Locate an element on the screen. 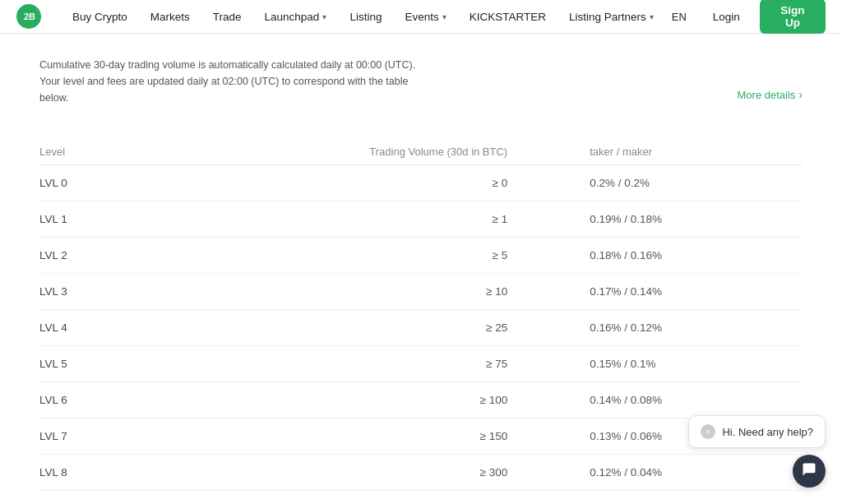  cell-fees: 0.11% / 0.02% is located at coordinates (679, 498).